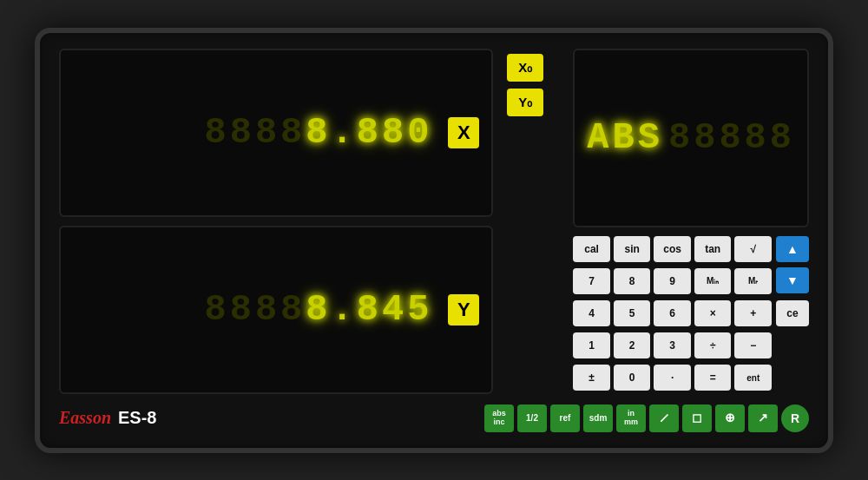  What do you see at coordinates (672, 313) in the screenshot?
I see `key-6: 6` at bounding box center [672, 313].